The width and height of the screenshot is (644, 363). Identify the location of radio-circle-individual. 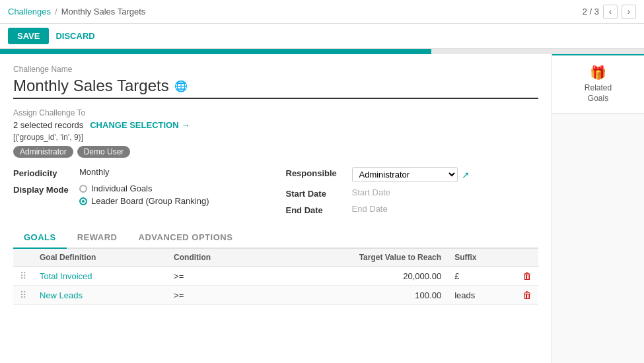
(83, 189).